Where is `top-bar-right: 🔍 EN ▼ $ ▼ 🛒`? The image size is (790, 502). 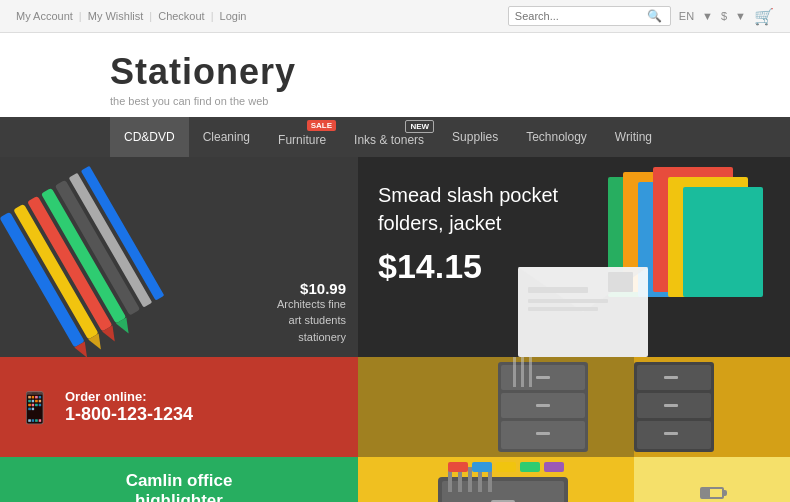
top-bar-right: 🔍 EN ▼ $ ▼ 🛒 is located at coordinates (641, 16).